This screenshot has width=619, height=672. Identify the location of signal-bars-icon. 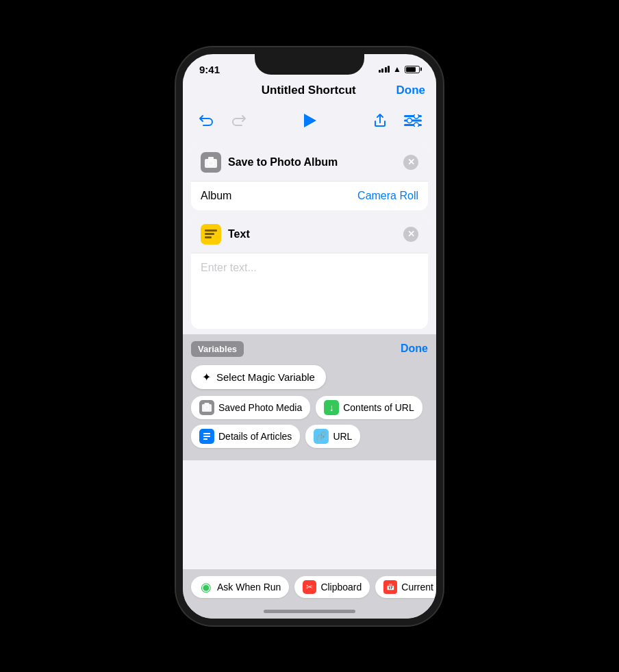
(385, 69).